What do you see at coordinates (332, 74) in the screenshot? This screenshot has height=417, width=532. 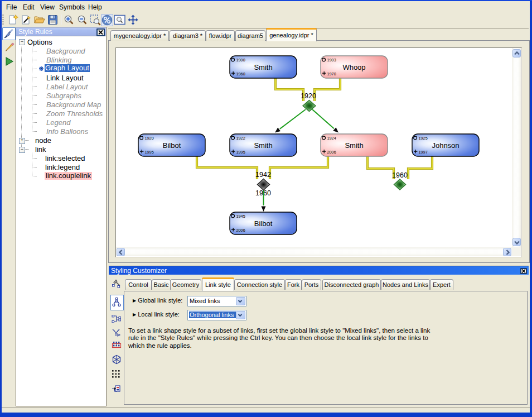 I see `svg-text: 1970` at bounding box center [332, 74].